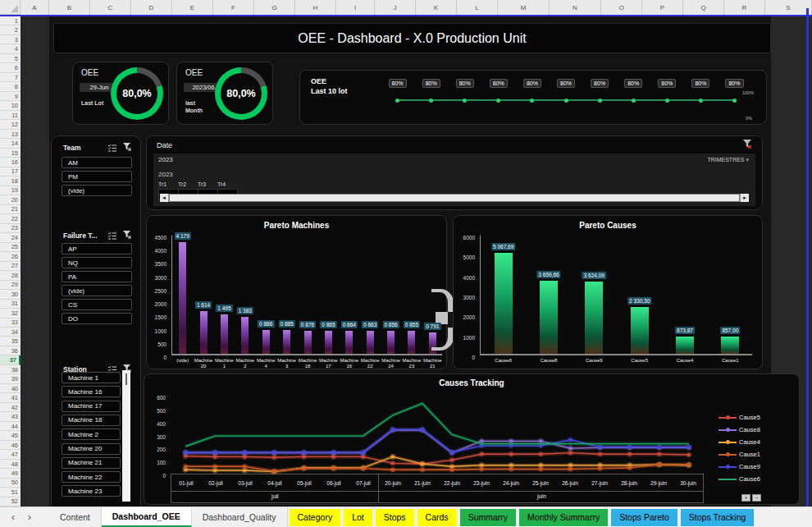 The height and width of the screenshot is (527, 812). What do you see at coordinates (10, 445) in the screenshot?
I see `row-header-46: 46` at bounding box center [10, 445].